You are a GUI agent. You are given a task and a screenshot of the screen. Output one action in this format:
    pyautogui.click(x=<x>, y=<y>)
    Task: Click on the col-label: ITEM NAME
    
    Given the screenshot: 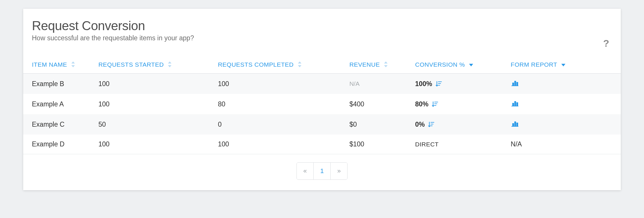 What is the action you would take?
    pyautogui.click(x=49, y=64)
    